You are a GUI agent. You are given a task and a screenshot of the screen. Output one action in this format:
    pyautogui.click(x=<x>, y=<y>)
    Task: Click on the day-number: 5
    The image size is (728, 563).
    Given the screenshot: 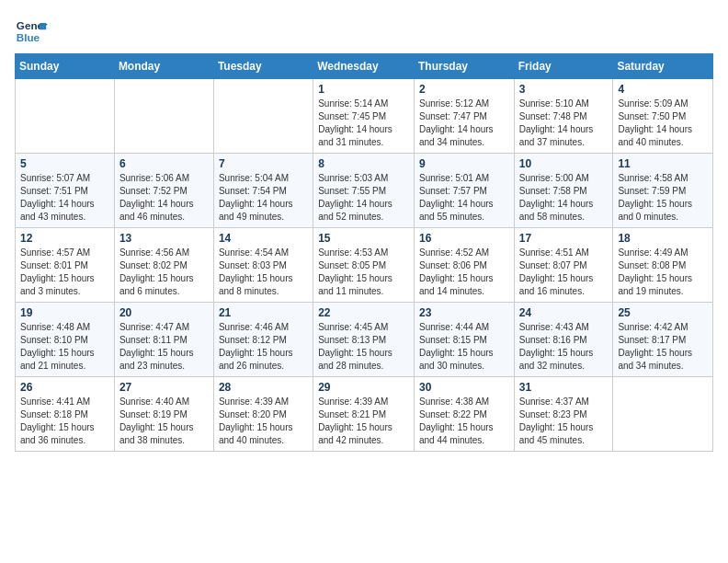 What is the action you would take?
    pyautogui.click(x=64, y=164)
    